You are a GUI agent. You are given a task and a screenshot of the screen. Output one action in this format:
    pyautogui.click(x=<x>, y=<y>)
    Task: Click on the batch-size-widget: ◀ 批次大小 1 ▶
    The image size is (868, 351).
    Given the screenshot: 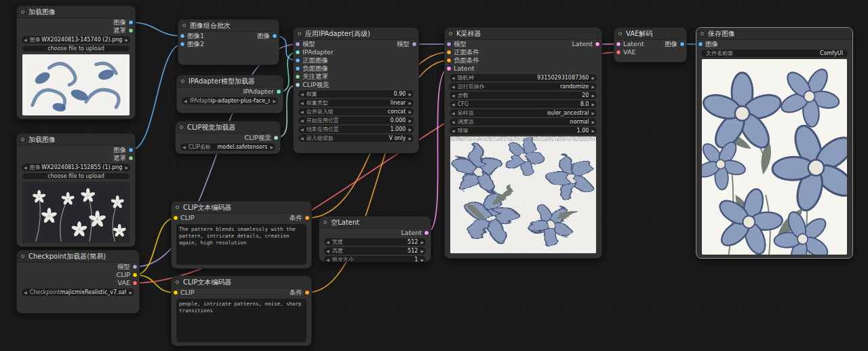 What is the action you would take?
    pyautogui.click(x=375, y=259)
    